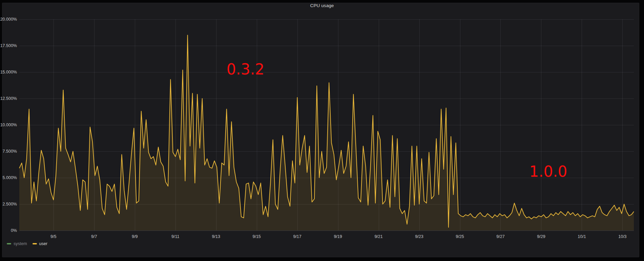 The width and height of the screenshot is (644, 261). I want to click on y-tick-label: 12.500%, so click(8, 99).